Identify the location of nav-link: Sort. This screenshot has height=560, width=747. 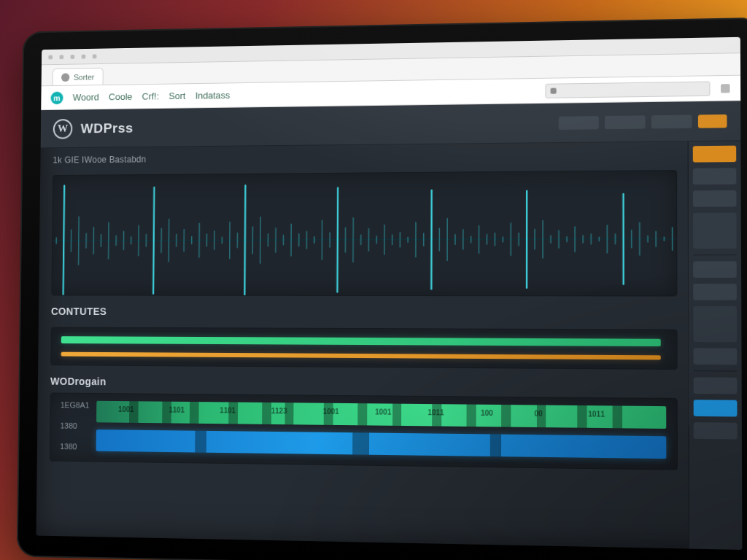
(177, 96).